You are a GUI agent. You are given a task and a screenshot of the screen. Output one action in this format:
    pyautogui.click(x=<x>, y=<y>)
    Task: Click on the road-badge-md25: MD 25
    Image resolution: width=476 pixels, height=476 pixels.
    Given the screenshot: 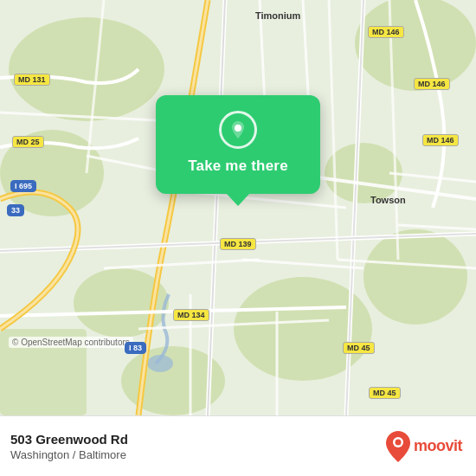 What is the action you would take?
    pyautogui.click(x=28, y=142)
    